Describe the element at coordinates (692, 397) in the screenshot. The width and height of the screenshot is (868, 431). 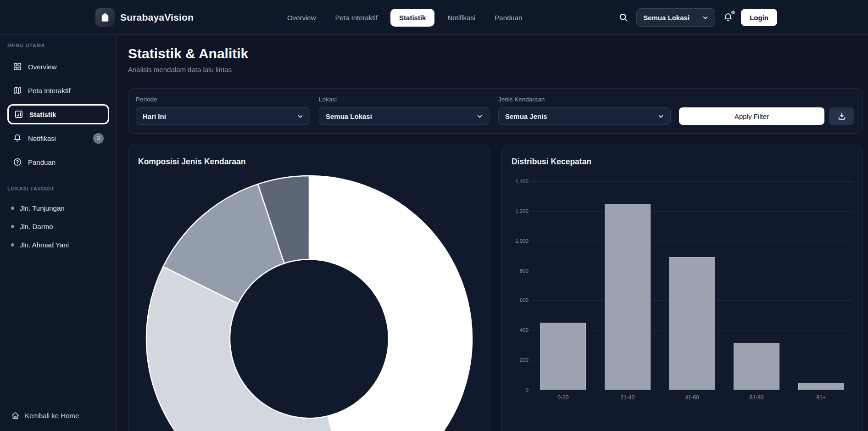
I see `x-axis-tick-label: 41-60` at that location.